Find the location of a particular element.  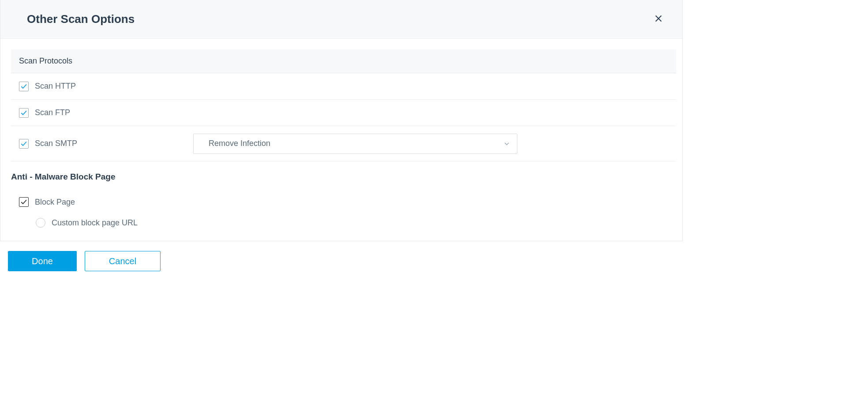

block-page-checkbox is located at coordinates (24, 202).